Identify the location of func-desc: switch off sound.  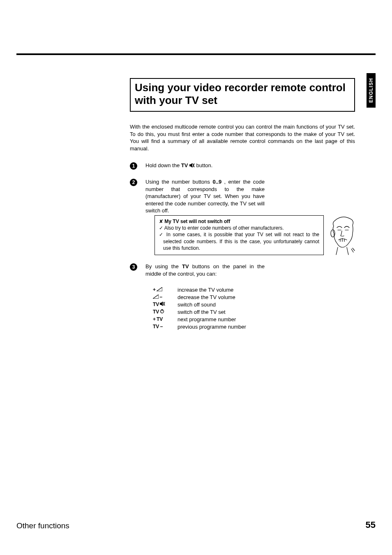
(196, 305).